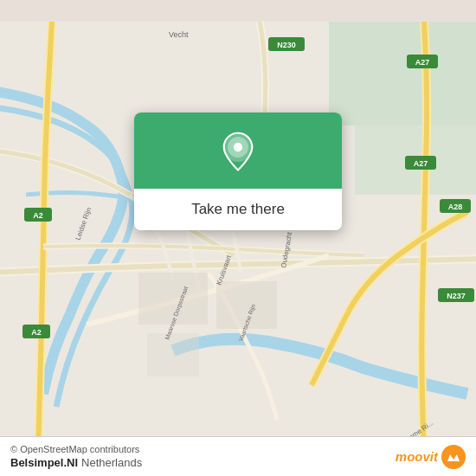 The width and height of the screenshot is (476, 476). I want to click on svg-text: N230, so click(286, 45).